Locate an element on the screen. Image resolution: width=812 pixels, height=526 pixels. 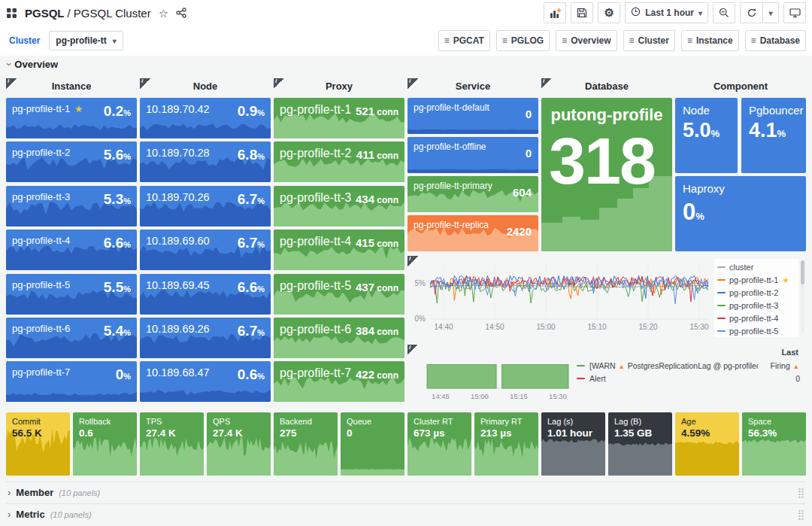
stat-tile-lag-b-: Lag (B)1.35 GB is located at coordinates (641, 444).